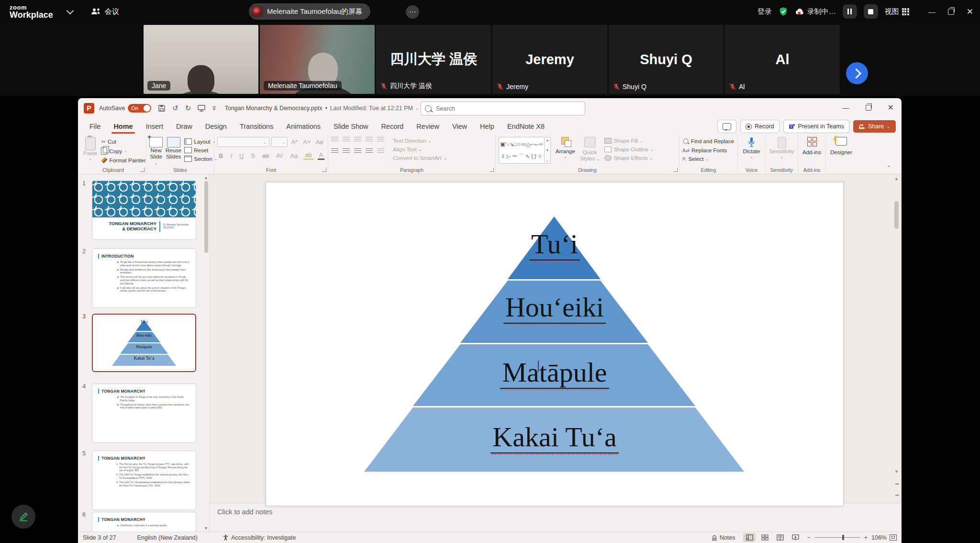  Describe the element at coordinates (206, 217) in the screenshot. I see `thumbnails-scrollbar` at that location.